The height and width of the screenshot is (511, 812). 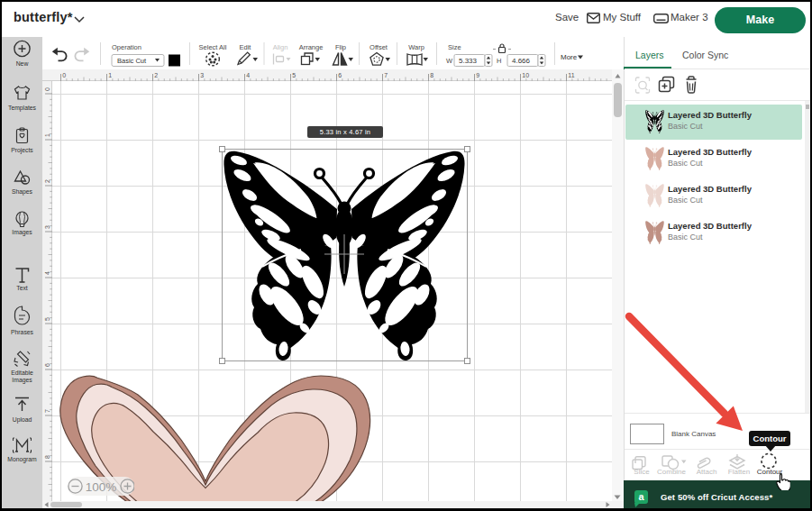 What do you see at coordinates (312, 47) in the screenshot?
I see `svg-text: Arrange` at bounding box center [312, 47].